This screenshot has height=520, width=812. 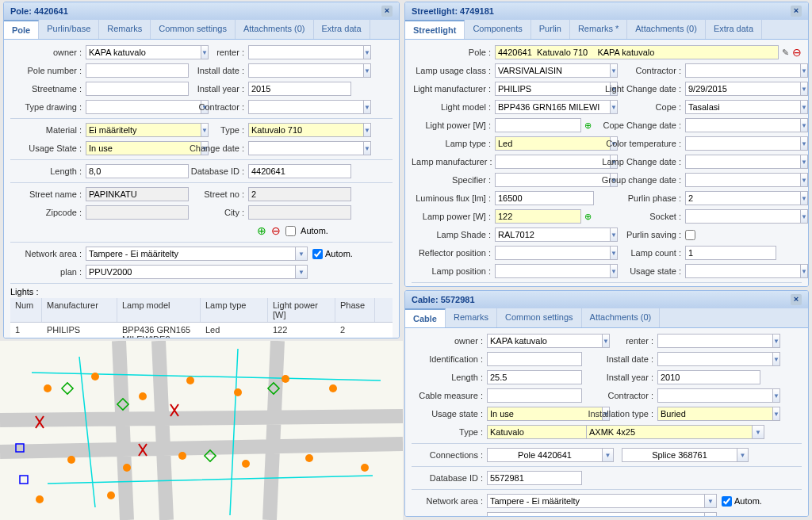 What do you see at coordinates (731, 89) in the screenshot?
I see `lcd-combo` at bounding box center [731, 89].